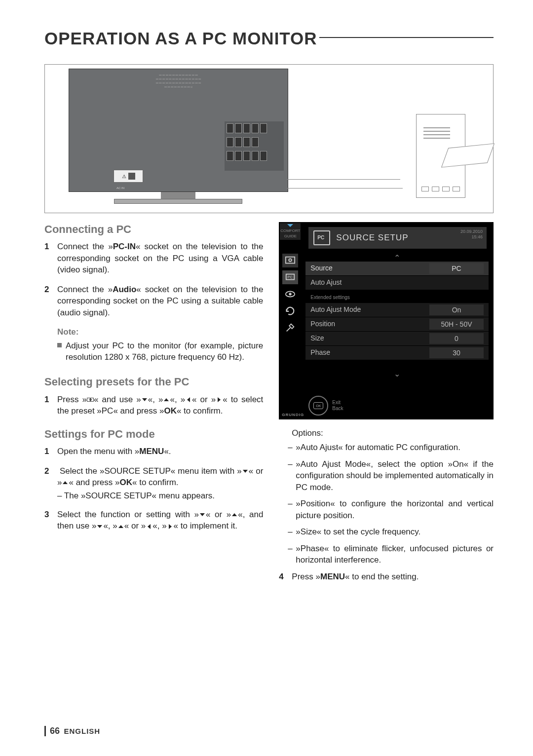 The width and height of the screenshot is (533, 756). I want to click on osd-side-icons: PC, so click(290, 294).